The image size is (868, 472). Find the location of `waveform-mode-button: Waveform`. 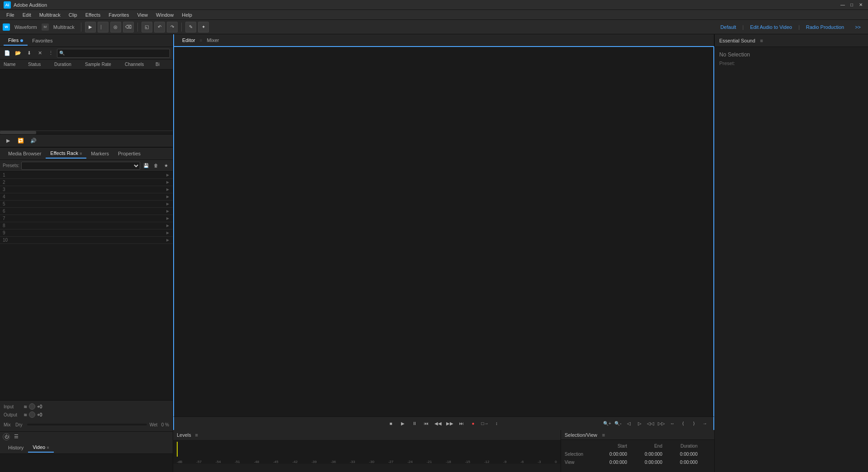

waveform-mode-button: Waveform is located at coordinates (26, 27).